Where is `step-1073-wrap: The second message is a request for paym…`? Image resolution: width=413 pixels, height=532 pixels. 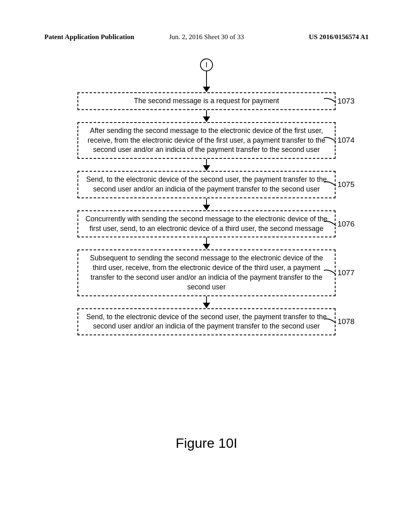
step-1073-wrap: The second message is a request for paym… is located at coordinates (206, 101).